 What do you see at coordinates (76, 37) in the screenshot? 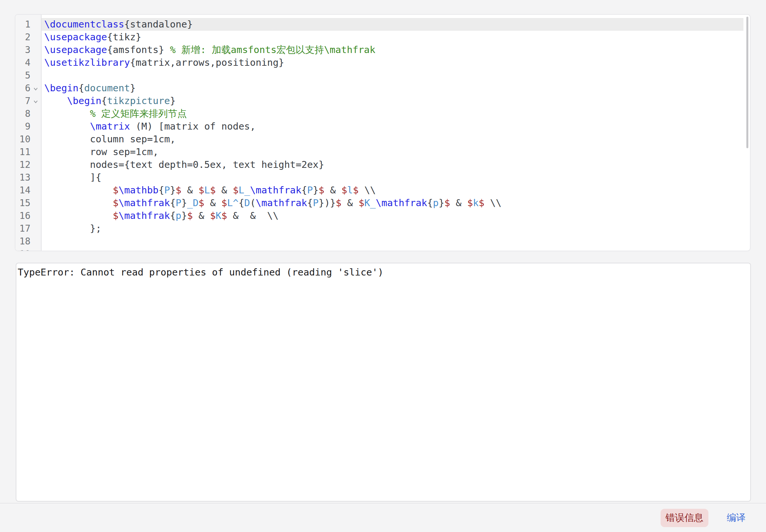
I see `code-token: \usepackage` at bounding box center [76, 37].